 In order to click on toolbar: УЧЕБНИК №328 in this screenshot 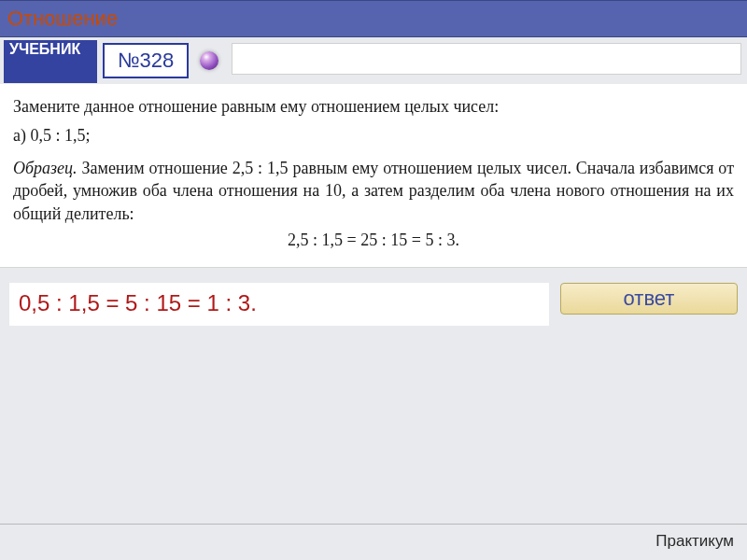, I will do `click(374, 61)`.